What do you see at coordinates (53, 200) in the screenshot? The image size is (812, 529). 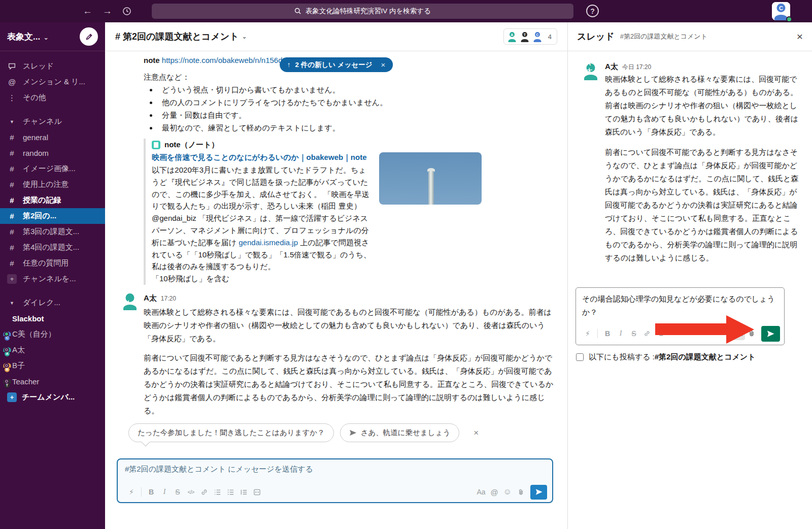 I see `sidebar-channel-class-records: # 授業の記録` at bounding box center [53, 200].